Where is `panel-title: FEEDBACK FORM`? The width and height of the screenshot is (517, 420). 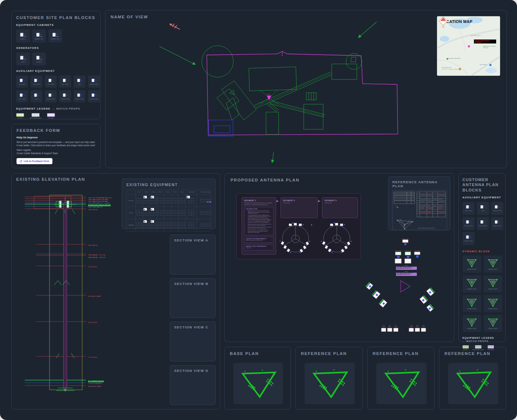
panel-title: FEEDBACK FORM is located at coordinates (56, 130).